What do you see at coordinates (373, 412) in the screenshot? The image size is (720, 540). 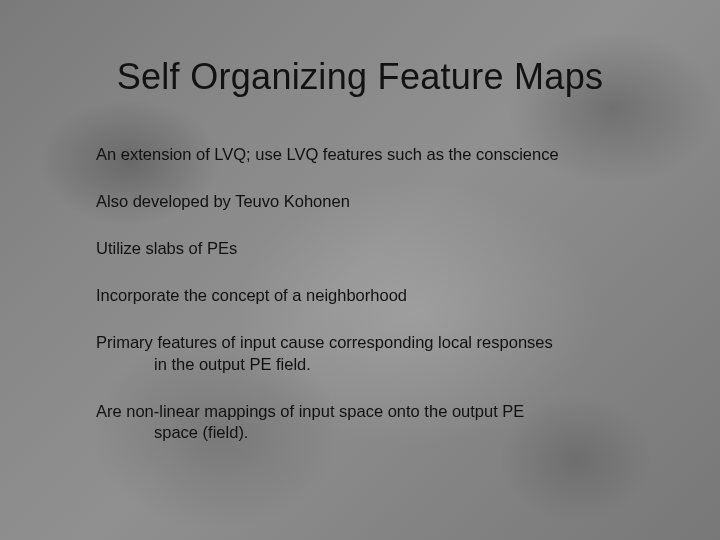 I see `bullet-text: Are non-linear mappings of input space o…` at bounding box center [373, 412].